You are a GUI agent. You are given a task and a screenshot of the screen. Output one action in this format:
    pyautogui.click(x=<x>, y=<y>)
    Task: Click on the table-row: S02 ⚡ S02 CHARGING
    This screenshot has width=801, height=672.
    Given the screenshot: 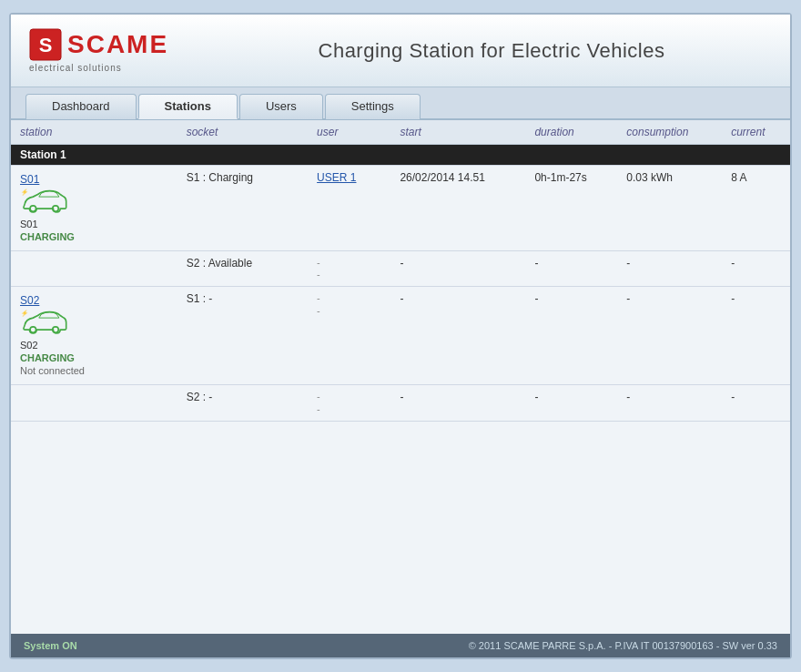 What is the action you would take?
    pyautogui.click(x=400, y=336)
    